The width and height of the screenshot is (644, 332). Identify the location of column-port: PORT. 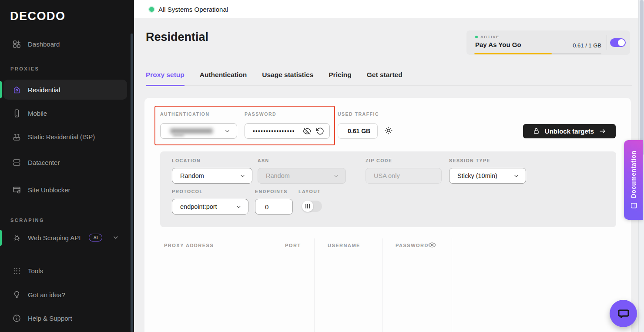
(293, 245).